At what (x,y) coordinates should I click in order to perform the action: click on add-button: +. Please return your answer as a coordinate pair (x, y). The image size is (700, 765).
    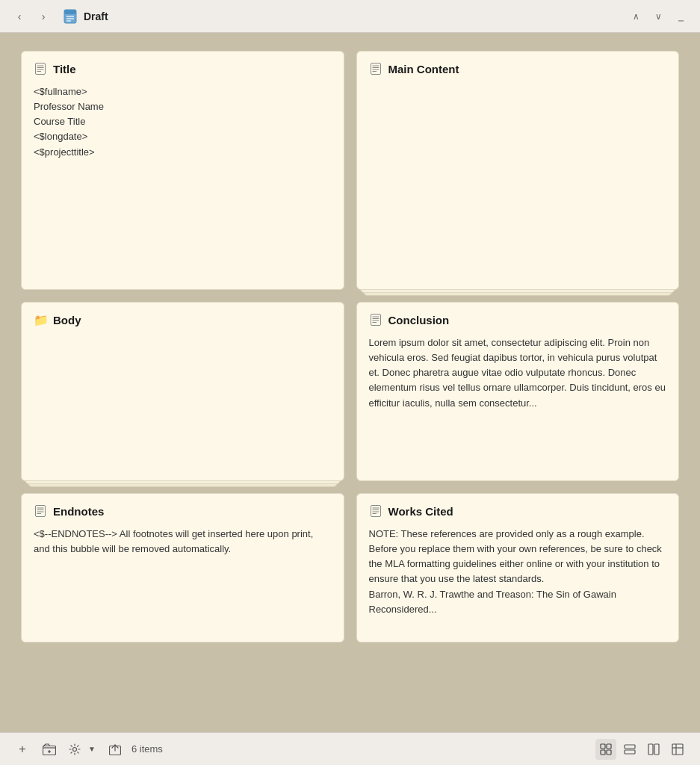
    Looking at the image, I should click on (22, 749).